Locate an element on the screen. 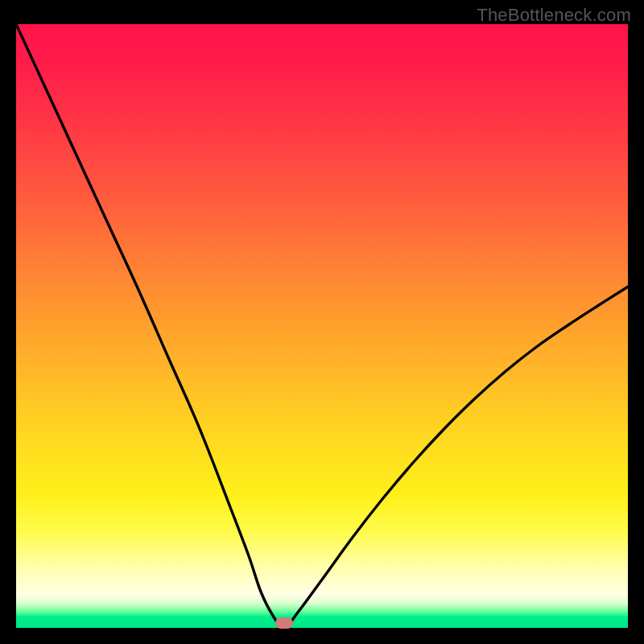 The width and height of the screenshot is (644, 644). optimal-point-marker is located at coordinates (284, 623).